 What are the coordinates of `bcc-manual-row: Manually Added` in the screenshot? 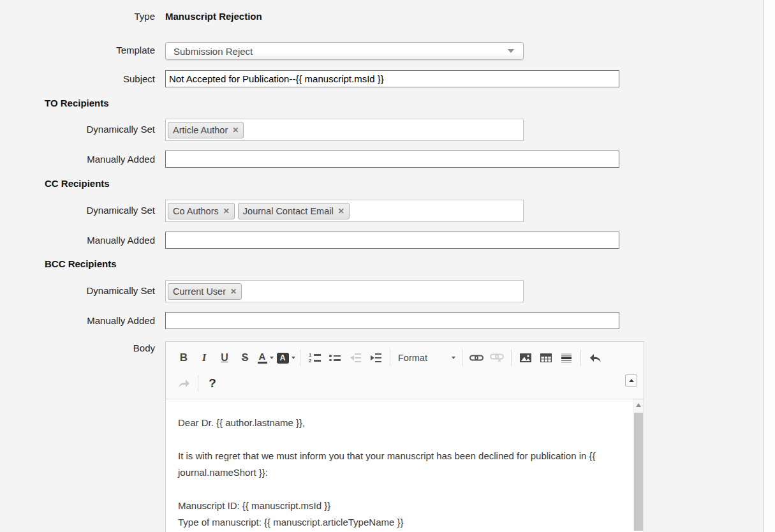 It's located at (310, 320).